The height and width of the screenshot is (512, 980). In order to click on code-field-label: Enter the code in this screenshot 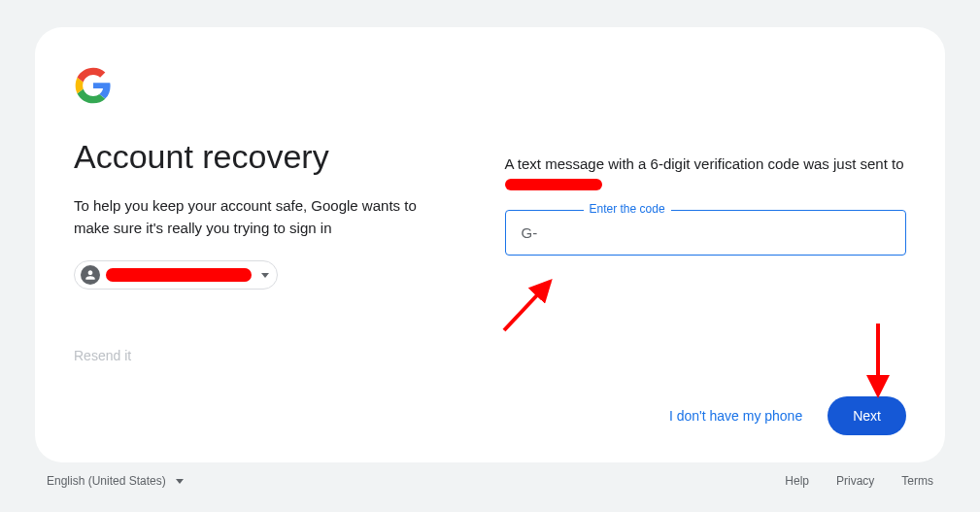, I will do `click(627, 209)`.